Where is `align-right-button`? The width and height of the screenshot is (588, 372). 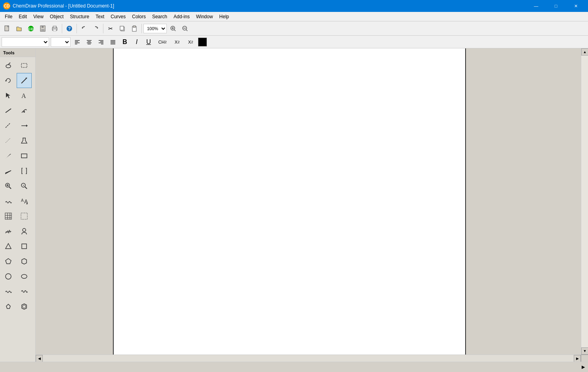 align-right-button is located at coordinates (101, 42).